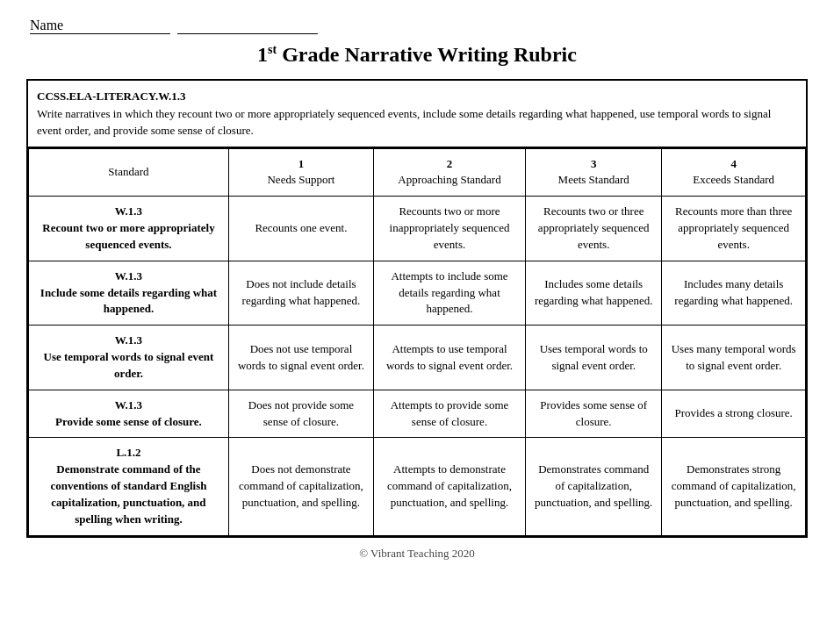 This screenshot has width=834, height=644. What do you see at coordinates (418, 486) in the screenshot?
I see `table-row: L.1.2Demonstrate command of the conventi…` at bounding box center [418, 486].